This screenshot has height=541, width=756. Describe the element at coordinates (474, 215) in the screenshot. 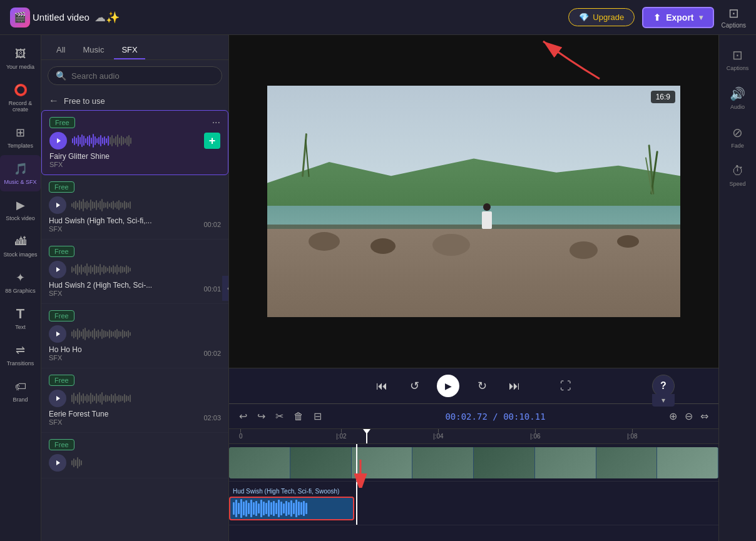

I see `scene-water` at that location.